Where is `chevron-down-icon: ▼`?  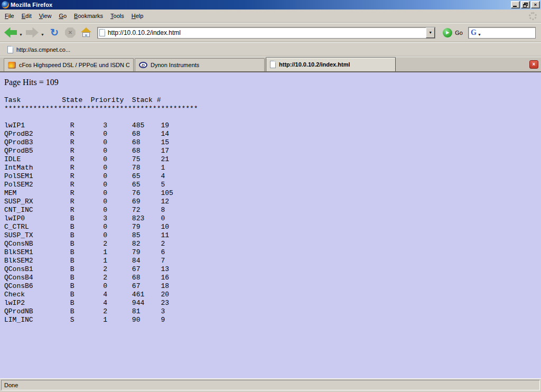
chevron-down-icon: ▼ is located at coordinates (430, 33).